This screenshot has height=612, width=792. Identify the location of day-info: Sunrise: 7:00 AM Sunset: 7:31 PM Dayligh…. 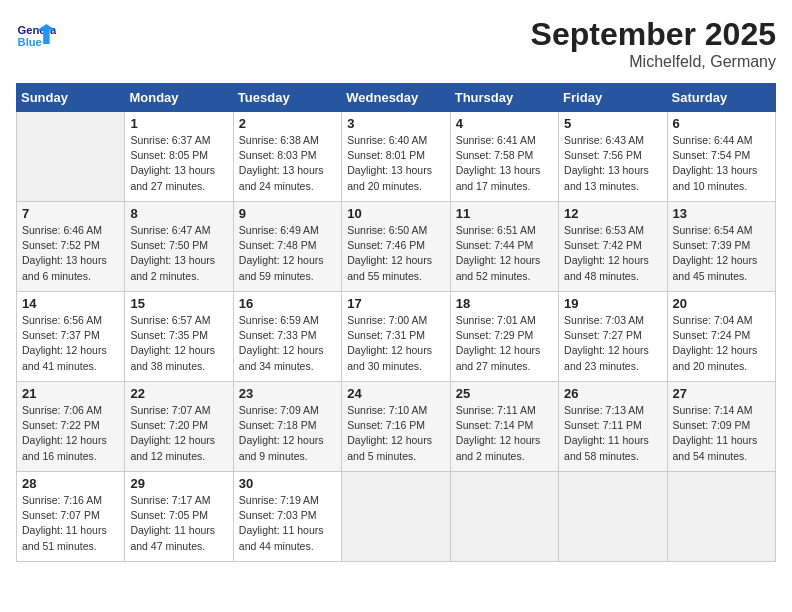
(396, 344).